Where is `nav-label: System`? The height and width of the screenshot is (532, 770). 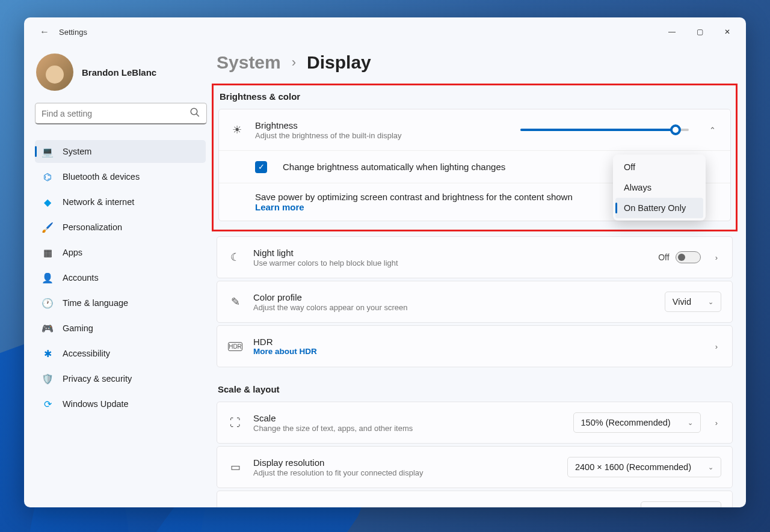
nav-label: System is located at coordinates (77, 151).